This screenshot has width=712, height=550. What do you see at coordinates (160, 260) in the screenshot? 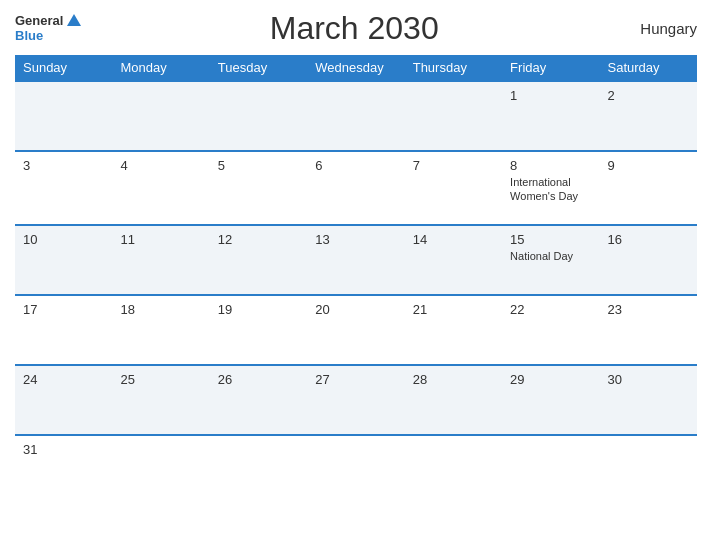
I see `day-cell: 11` at bounding box center [160, 260].